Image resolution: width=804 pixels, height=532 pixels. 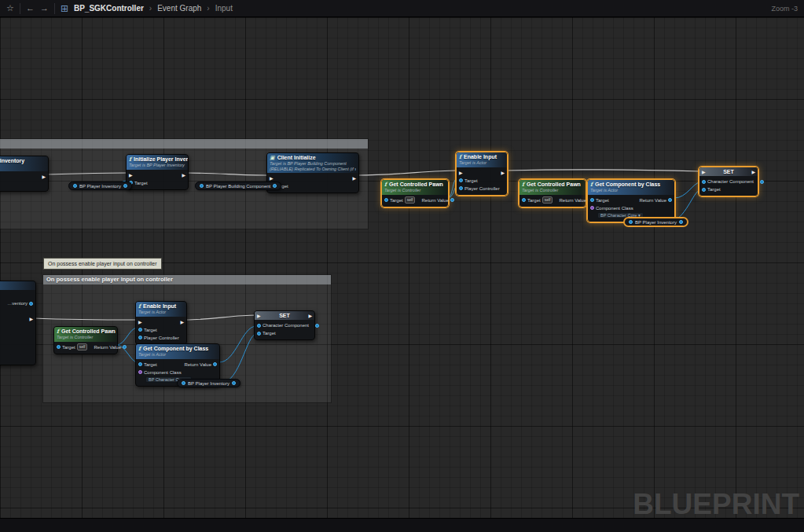 What do you see at coordinates (24, 174) in the screenshot?
I see `initialize-equipment-inventory-node: fInitialize Equipment InventoryTarget is…` at bounding box center [24, 174].